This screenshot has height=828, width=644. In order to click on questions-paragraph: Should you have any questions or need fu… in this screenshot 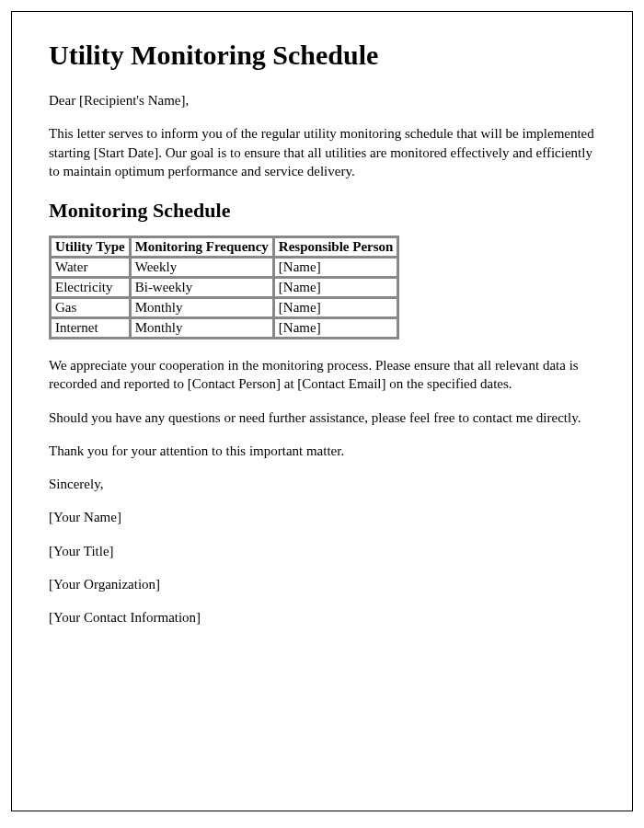, I will do `click(322, 418)`.